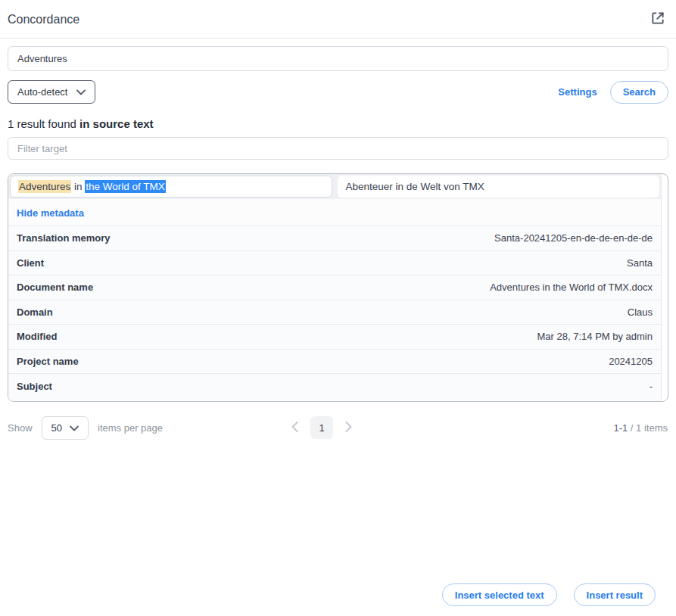 The width and height of the screenshot is (676, 616). What do you see at coordinates (335, 313) in the screenshot?
I see `metadata-row-domain: Domain Claus` at bounding box center [335, 313].